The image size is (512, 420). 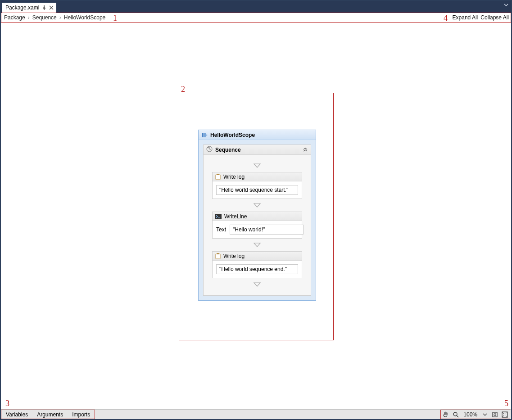 What do you see at coordinates (257, 265) in the screenshot?
I see `activity-write-log-end: Write log` at bounding box center [257, 265].